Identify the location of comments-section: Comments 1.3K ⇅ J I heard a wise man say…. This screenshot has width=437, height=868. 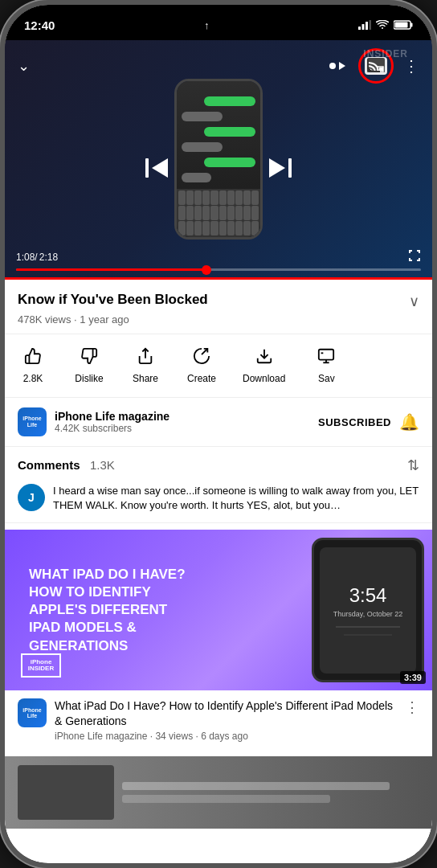
(218, 485).